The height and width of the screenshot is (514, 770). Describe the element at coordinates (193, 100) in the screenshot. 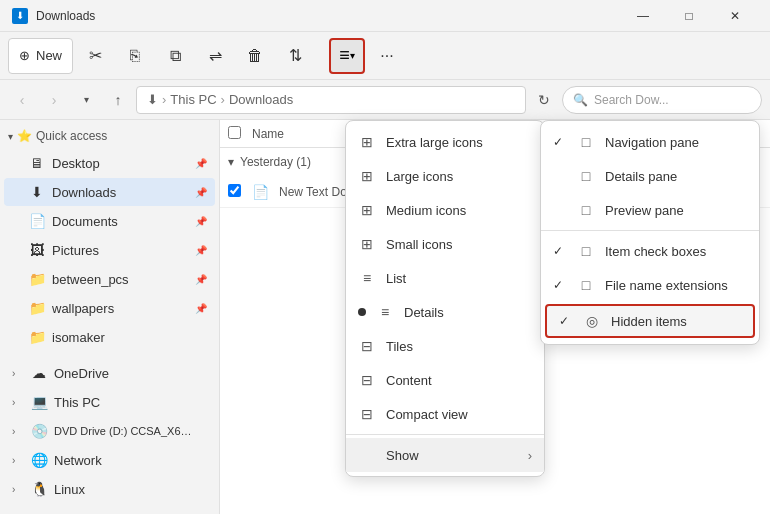

I see `path-this-pc: This PC` at that location.